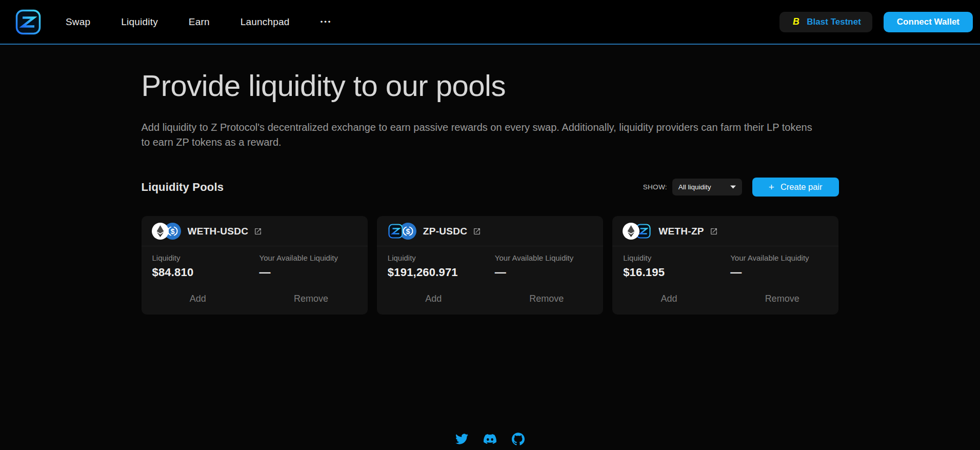 The width and height of the screenshot is (980, 450). I want to click on pool-pair-name: WETH-USDC, so click(218, 231).